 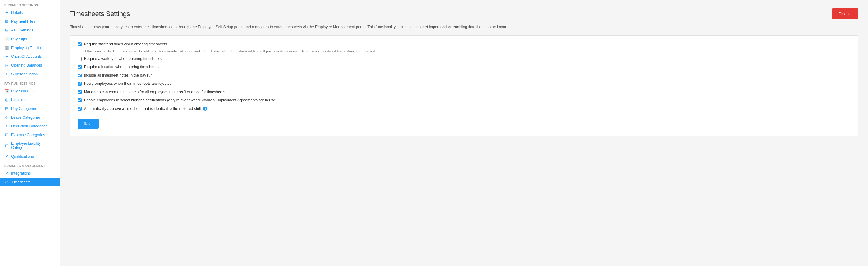 I want to click on details-icon: ✦, so click(x=7, y=12).